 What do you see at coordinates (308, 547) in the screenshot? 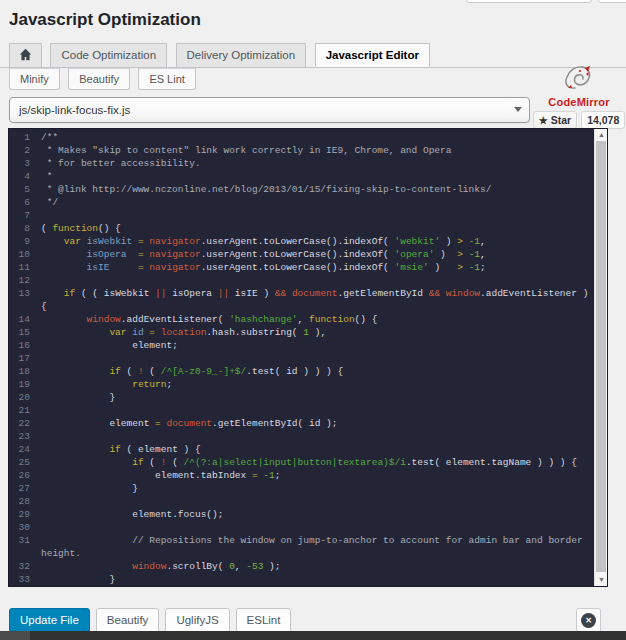
I see `code-line: 31 // Repositions the window on jump-to-…` at bounding box center [308, 547].